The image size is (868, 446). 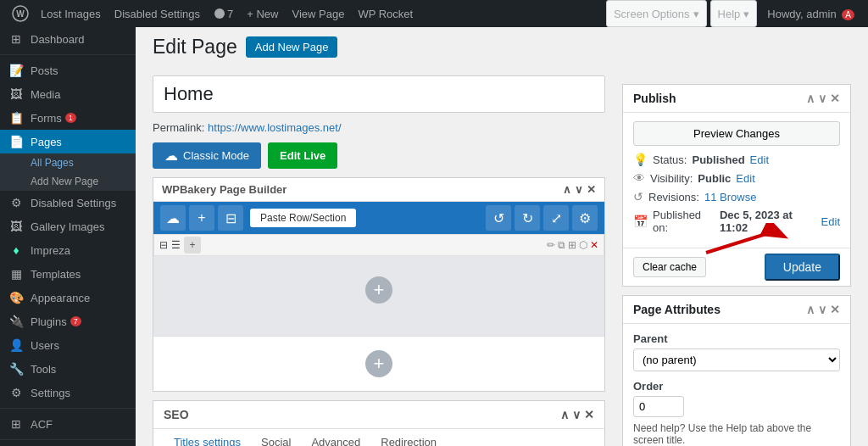 I want to click on seo-close-icon: ✕, so click(x=589, y=415).